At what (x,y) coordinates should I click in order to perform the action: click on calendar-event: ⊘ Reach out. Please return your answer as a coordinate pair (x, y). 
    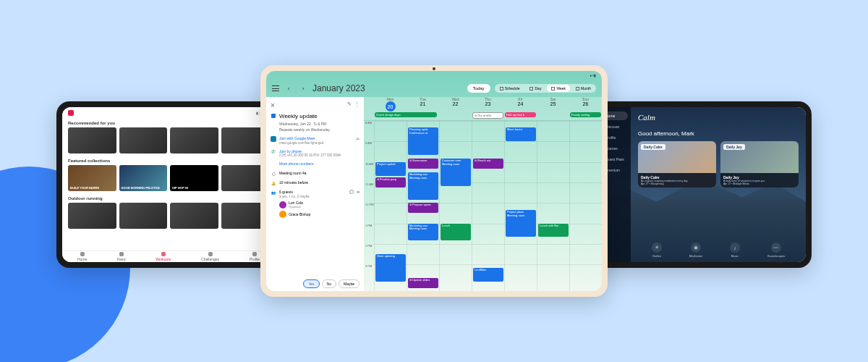
    Looking at the image, I should click on (488, 164).